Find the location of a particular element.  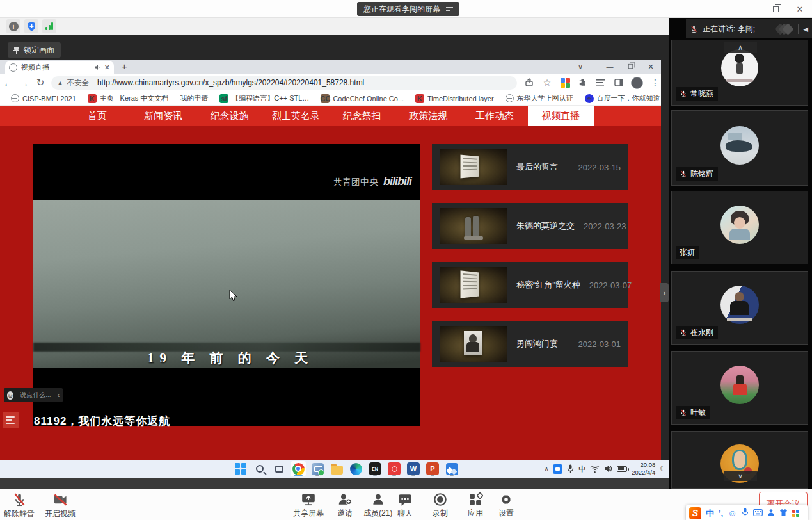

video-list-item: 最后的誓言 2022-03-15 is located at coordinates (530, 167).